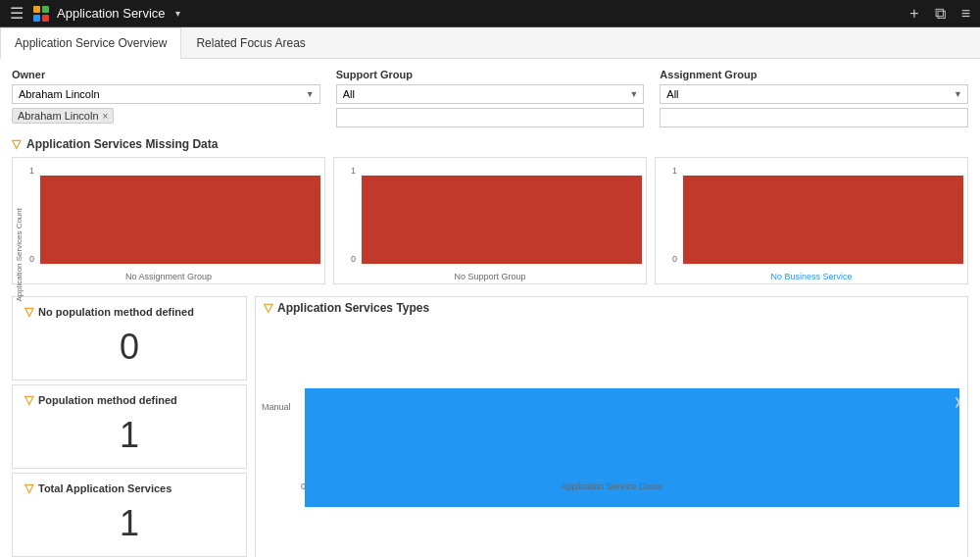 The image size is (980, 558). Describe the element at coordinates (178, 14) in the screenshot. I see `app-title-dropdown-icon: ▾` at that location.